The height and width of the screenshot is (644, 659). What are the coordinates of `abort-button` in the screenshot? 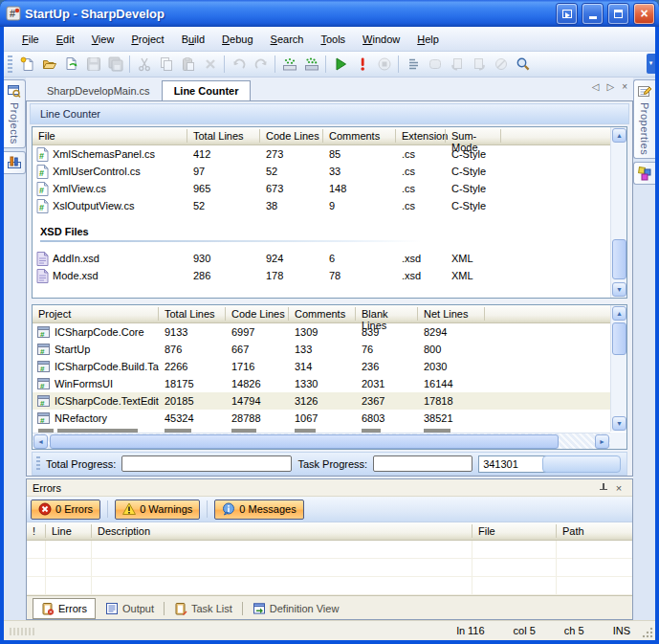 It's located at (362, 64).